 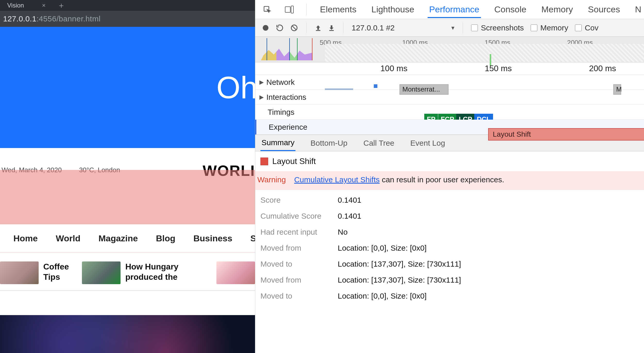 What do you see at coordinates (450, 127) in the screenshot?
I see `track-experience: Experience Layout Shift` at bounding box center [450, 127].